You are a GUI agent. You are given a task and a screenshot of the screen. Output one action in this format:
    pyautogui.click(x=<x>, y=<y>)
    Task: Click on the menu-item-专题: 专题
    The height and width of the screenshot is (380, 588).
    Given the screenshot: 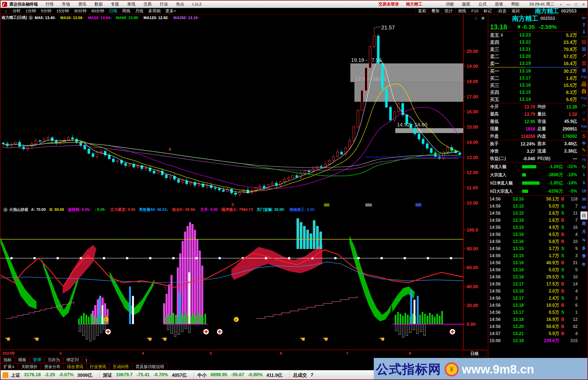 What is the action you would take?
    pyautogui.click(x=115, y=4)
    